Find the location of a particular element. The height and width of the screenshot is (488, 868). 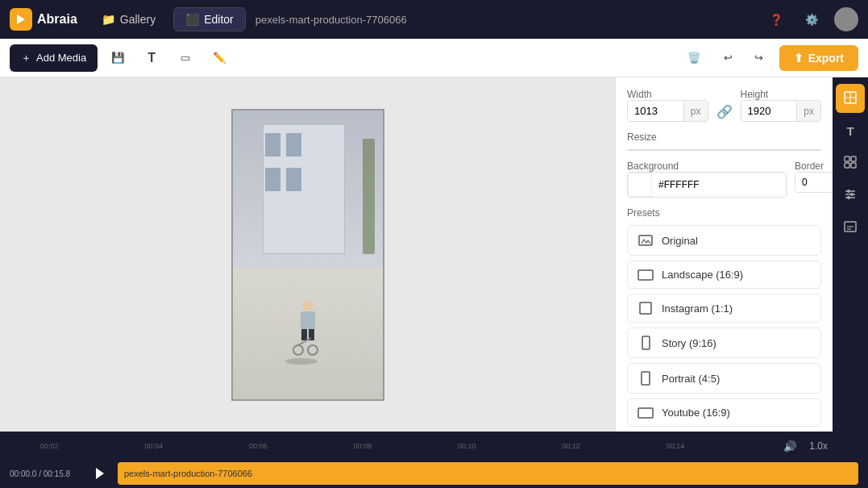

tick-1: 00:02 is located at coordinates (50, 446).